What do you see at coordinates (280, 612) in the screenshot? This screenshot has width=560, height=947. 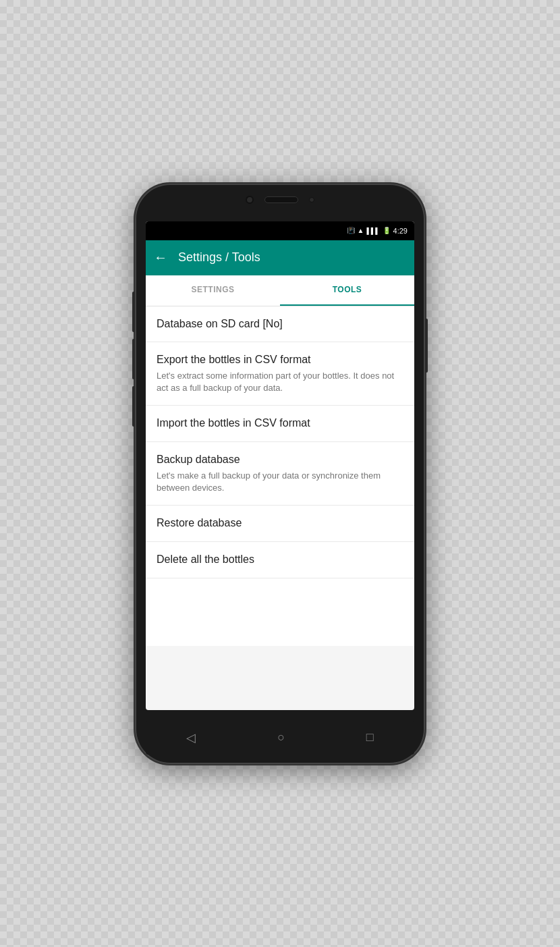 I see `empty-space` at bounding box center [280, 612].